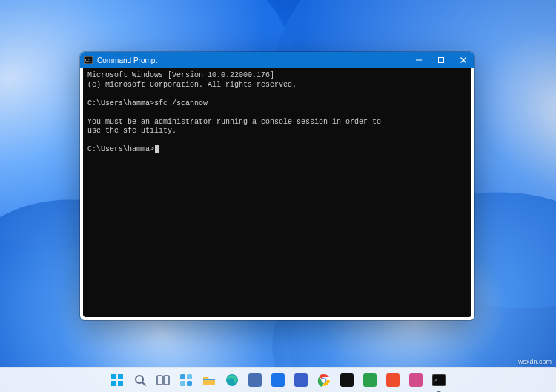 The height and width of the screenshot is (392, 556). I want to click on close-button, so click(463, 60).